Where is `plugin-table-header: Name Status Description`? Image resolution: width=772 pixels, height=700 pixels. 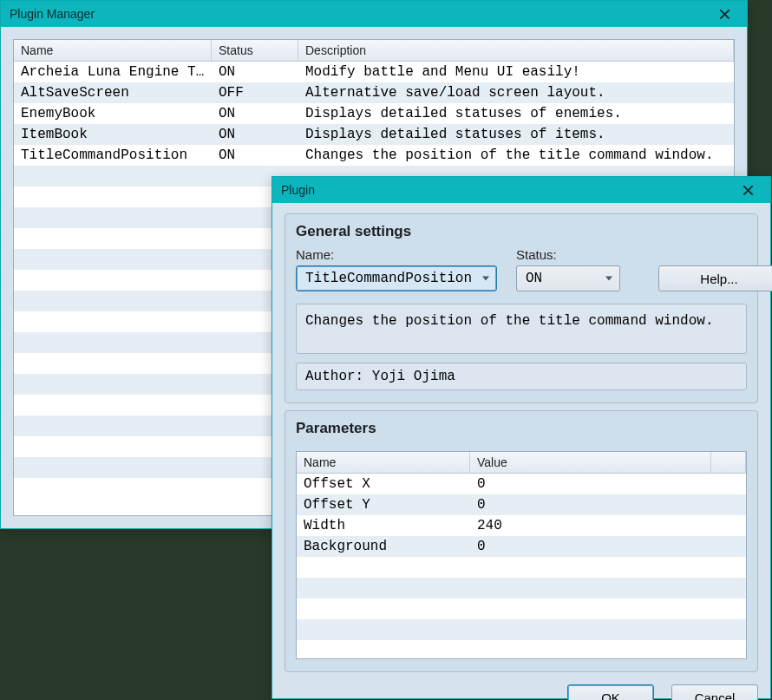
plugin-table-header: Name Status Description is located at coordinates (374, 50).